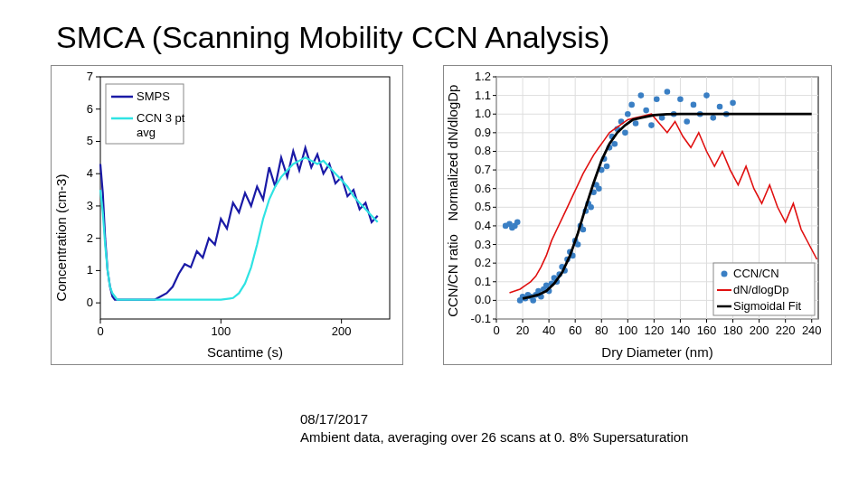  Describe the element at coordinates (90, 76) in the screenshot. I see `svg-text: 7` at that location.